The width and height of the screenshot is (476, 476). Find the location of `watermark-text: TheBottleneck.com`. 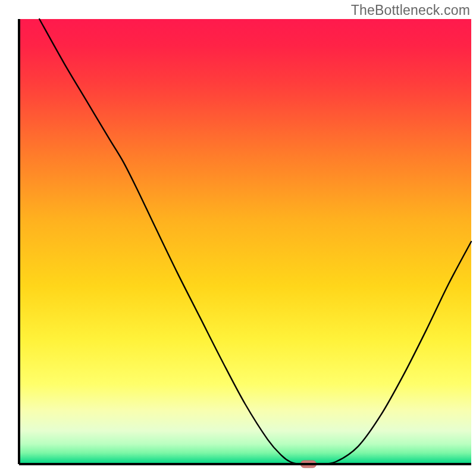

watermark-text: TheBottleneck.com is located at coordinates (411, 11).